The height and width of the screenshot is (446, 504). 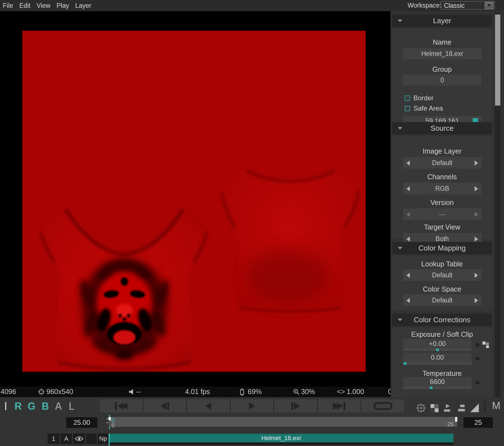 What do you see at coordinates (421, 408) in the screenshot?
I see `crop-region-icon` at bounding box center [421, 408].